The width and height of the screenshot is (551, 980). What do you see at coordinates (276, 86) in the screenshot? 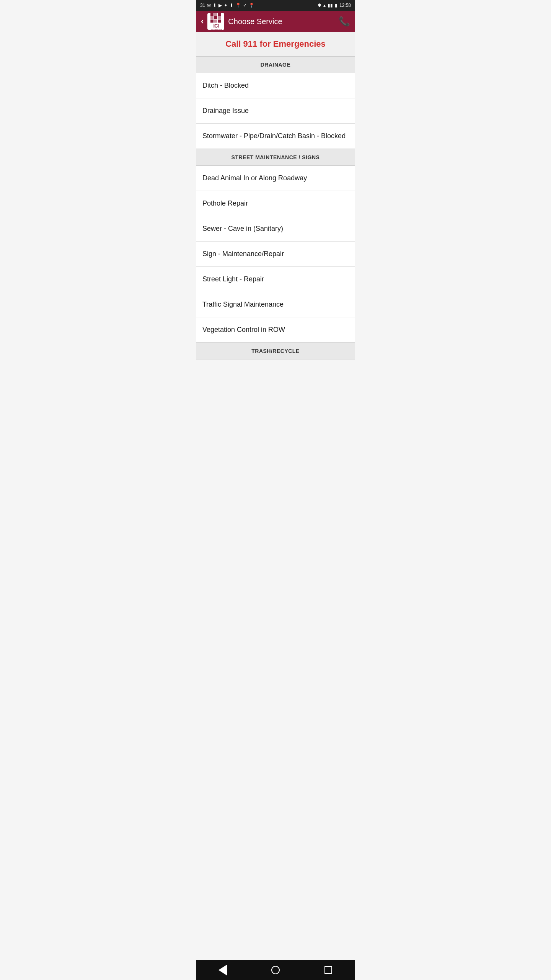
I see `list-item-ditch-blocked: Ditch - Blocked` at bounding box center [276, 86].